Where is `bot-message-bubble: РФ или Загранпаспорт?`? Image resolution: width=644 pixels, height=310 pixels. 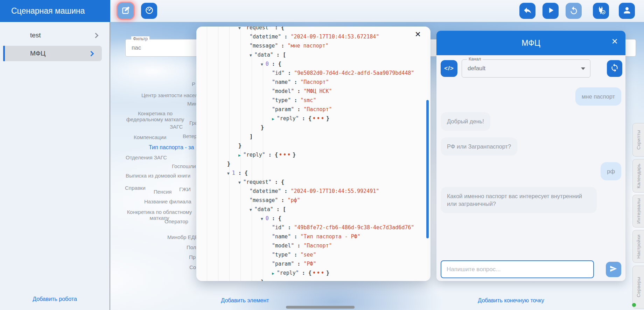
bot-message-bubble: РФ или Загранпаспорт? is located at coordinates (479, 146).